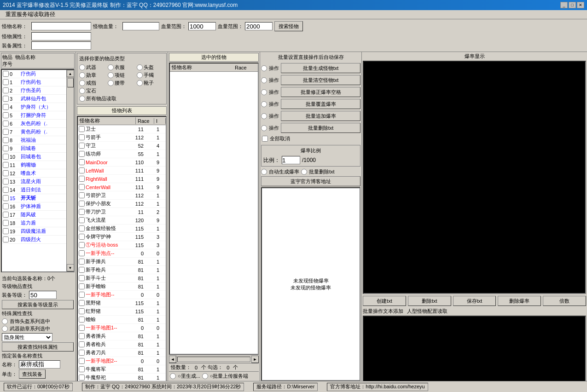 The image size is (587, 392). Describe the element at coordinates (122, 320) in the screenshot. I see `monster-row: 蟾蜍811` at that location.